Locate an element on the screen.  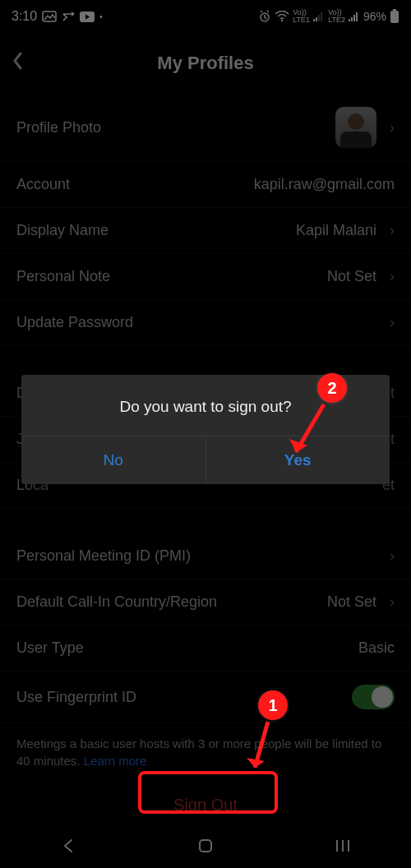
callin-label: Default Call-In Country/Region is located at coordinates (117, 602).